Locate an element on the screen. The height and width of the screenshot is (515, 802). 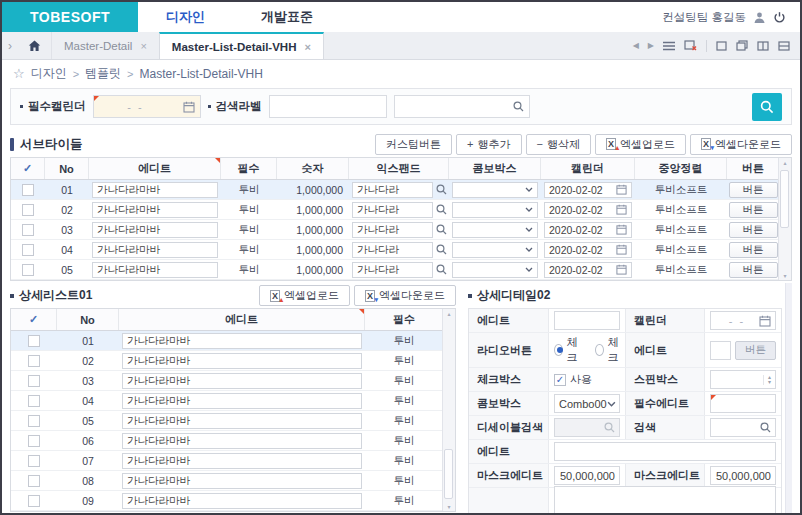
table-row: 05 가나다라마바 투비 1,000,000 가나다라 2020-02-02 투… is located at coordinates (394, 270).